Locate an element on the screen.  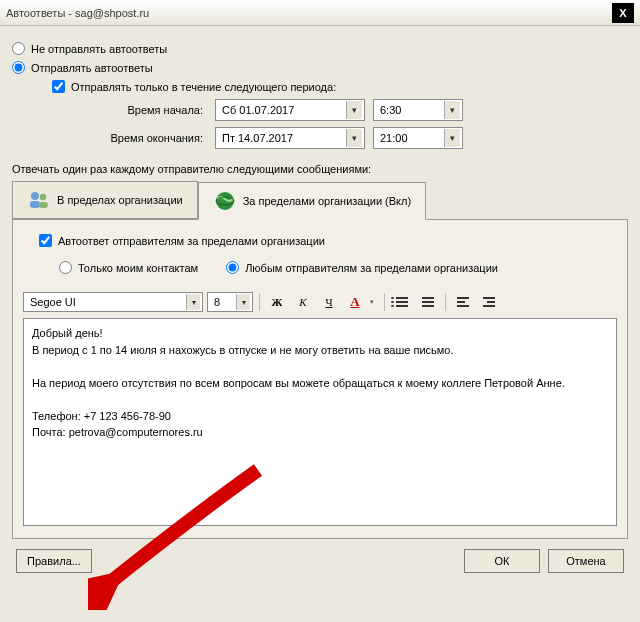
start-label: Время начала: is located at coordinates (147, 110).